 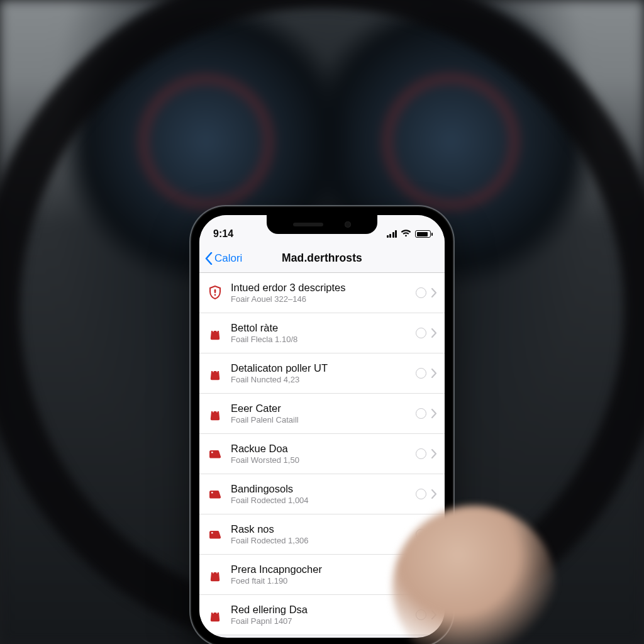 I want to click on list-item-subtitle: Foed ftait 1.190, so click(x=321, y=581).